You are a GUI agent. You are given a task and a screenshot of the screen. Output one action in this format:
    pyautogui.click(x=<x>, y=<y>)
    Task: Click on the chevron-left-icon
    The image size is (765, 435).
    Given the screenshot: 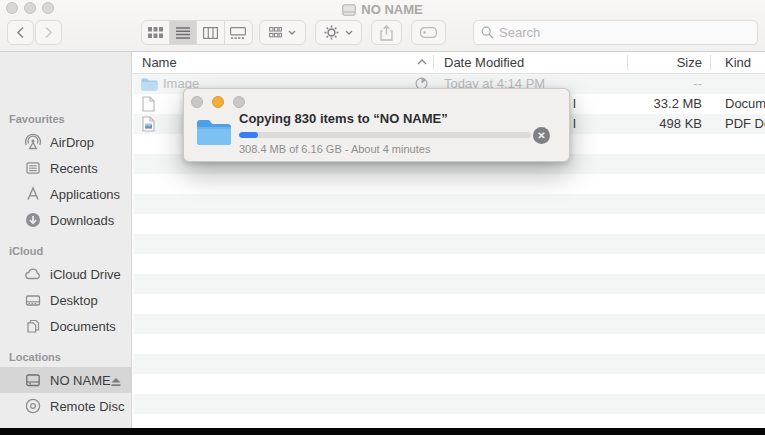 What is the action you would take?
    pyautogui.click(x=20, y=32)
    